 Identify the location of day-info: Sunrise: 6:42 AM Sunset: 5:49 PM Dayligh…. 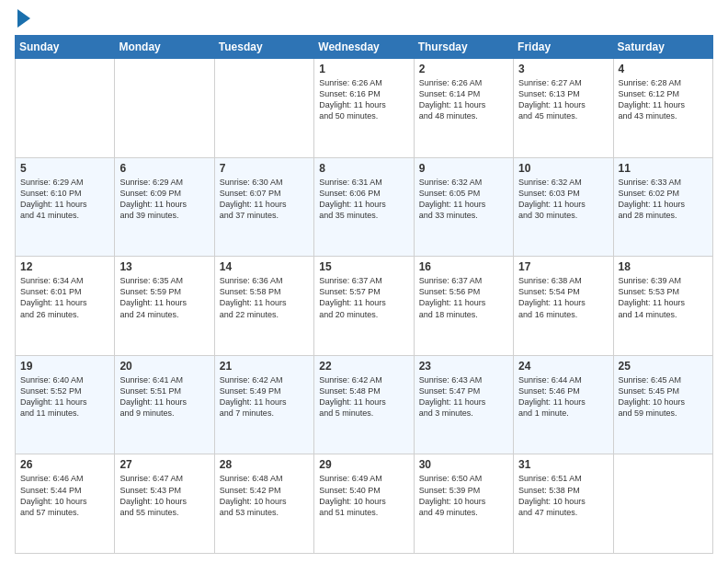
(265, 397).